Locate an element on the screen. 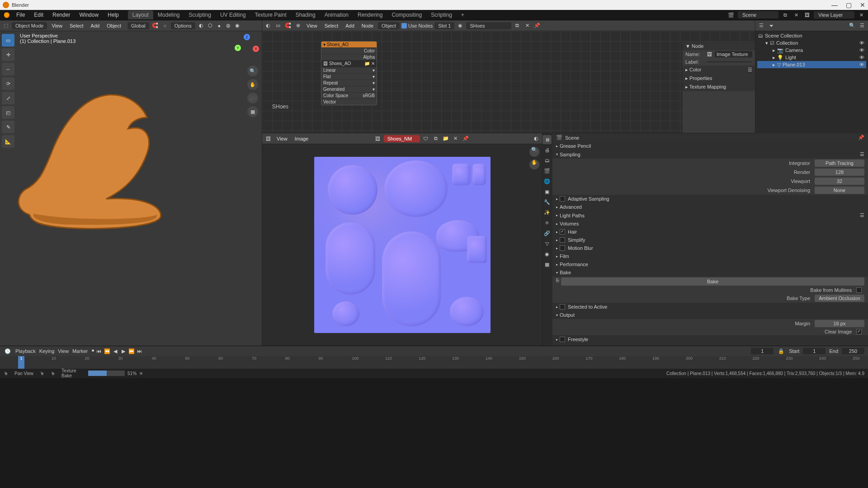 The height and width of the screenshot is (488, 868). tab-modifier: 🔧 is located at coordinates (547, 202).